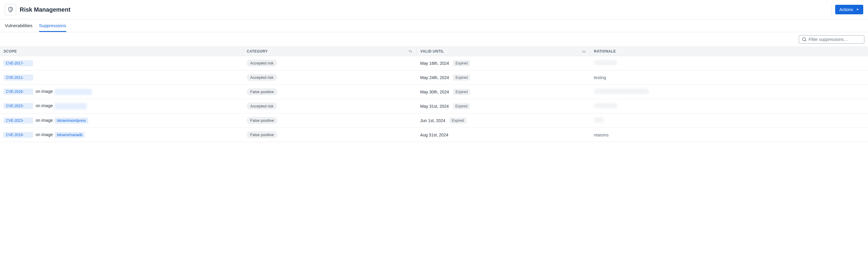 The image size is (868, 277). Describe the element at coordinates (69, 135) in the screenshot. I see `image-link: bitnami/mariadb` at that location.